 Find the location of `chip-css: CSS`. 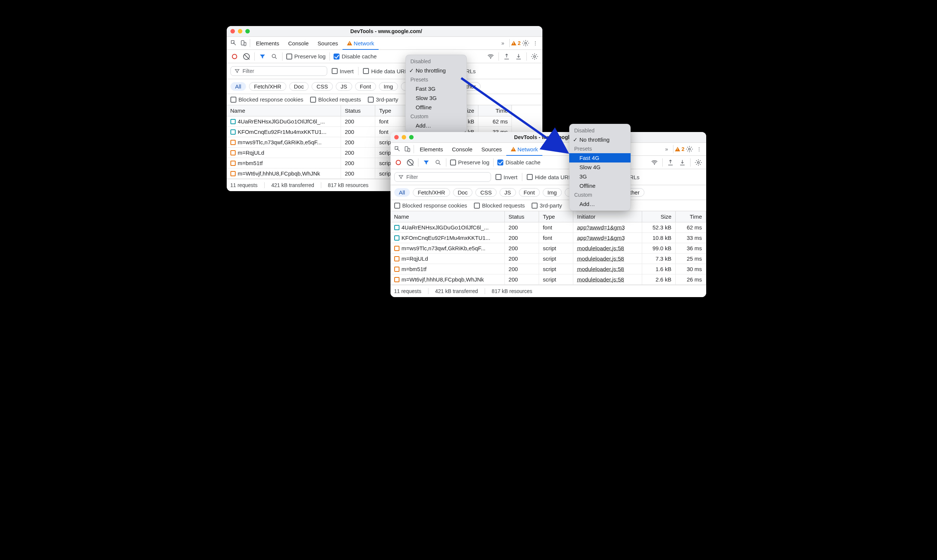

chip-css: CSS is located at coordinates (322, 86).